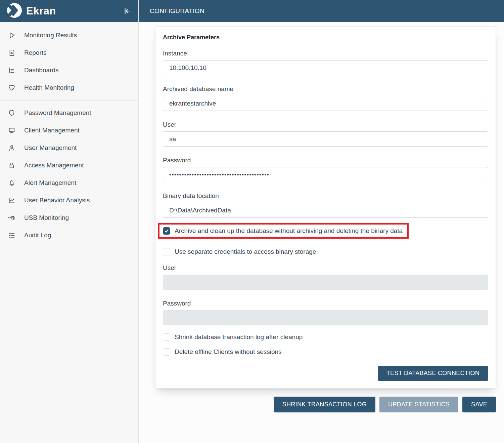 This screenshot has width=504, height=443. What do you see at coordinates (326, 337) in the screenshot?
I see `shrink-log-row: Shrink database transaction log after cl…` at bounding box center [326, 337].